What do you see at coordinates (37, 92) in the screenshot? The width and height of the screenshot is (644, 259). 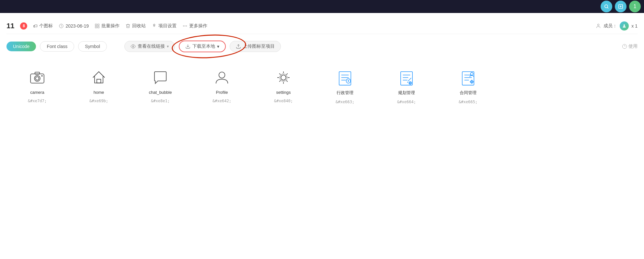 I see `icon-name-camera: camera` at bounding box center [37, 92].